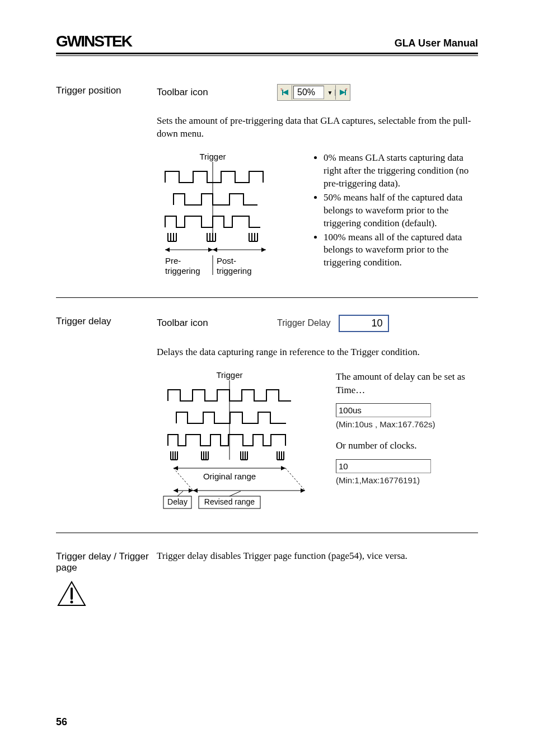 This screenshot has width=534, height=756. What do you see at coordinates (317, 128) in the screenshot?
I see `trigger-position-description: Sets the amount of pre-triggering data t…` at bounding box center [317, 128].